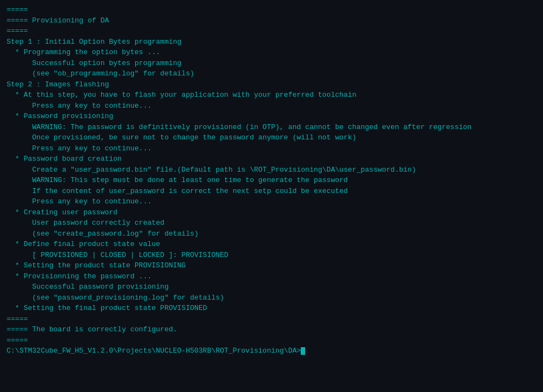 The image size is (543, 392). What do you see at coordinates (271, 170) in the screenshot?
I see `terminal-line: Create a "user_password.bin" file.(Defau…` at bounding box center [271, 170].